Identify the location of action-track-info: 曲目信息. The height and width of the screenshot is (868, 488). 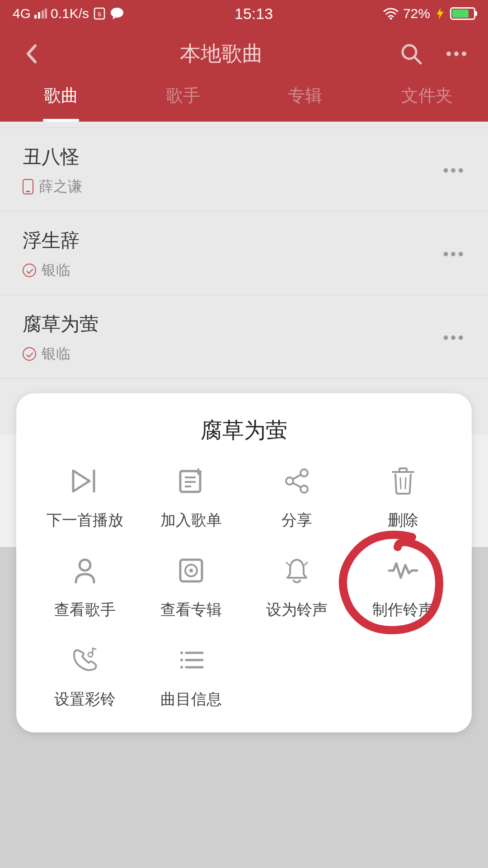
(192, 676).